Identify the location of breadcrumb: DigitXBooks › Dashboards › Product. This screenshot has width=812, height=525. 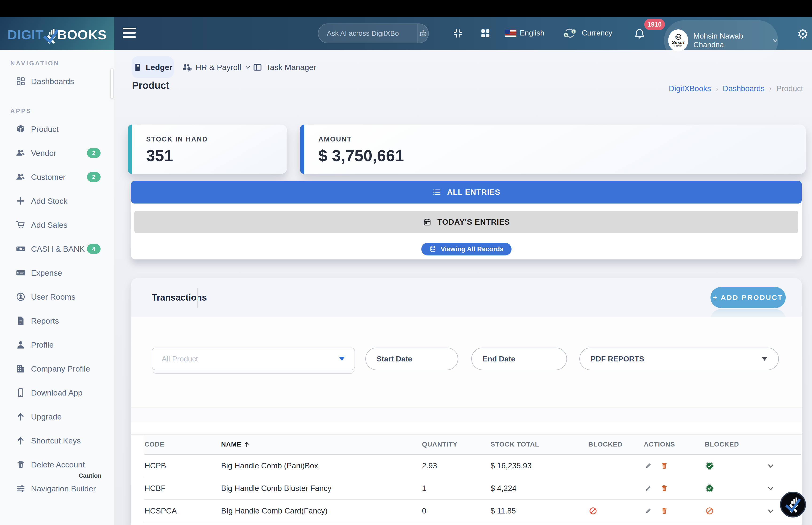
(736, 89).